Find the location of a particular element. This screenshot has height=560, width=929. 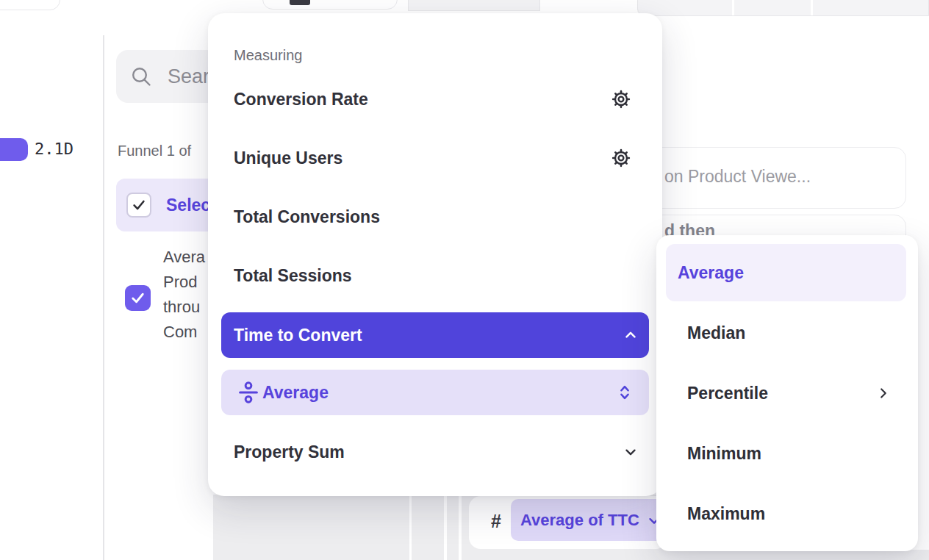

background-panel-top-middle is located at coordinates (474, 6).